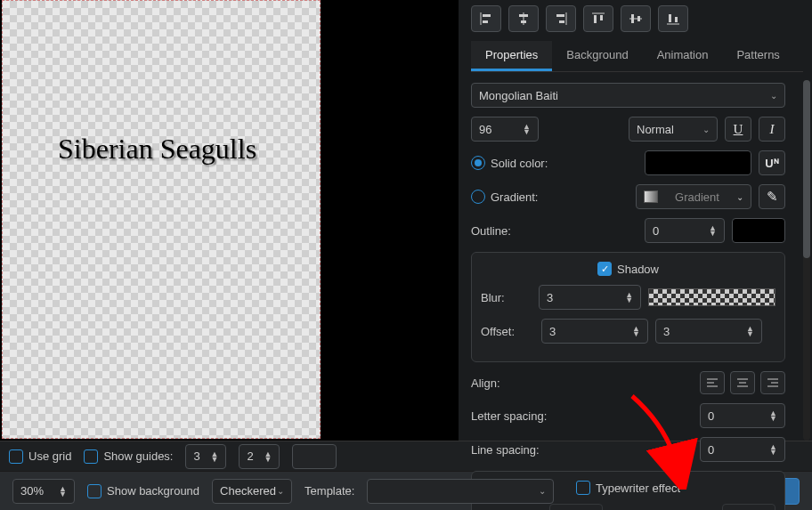 The image size is (812, 510). Describe the element at coordinates (460, 491) in the screenshot. I see `template-select: ⌄` at that location.